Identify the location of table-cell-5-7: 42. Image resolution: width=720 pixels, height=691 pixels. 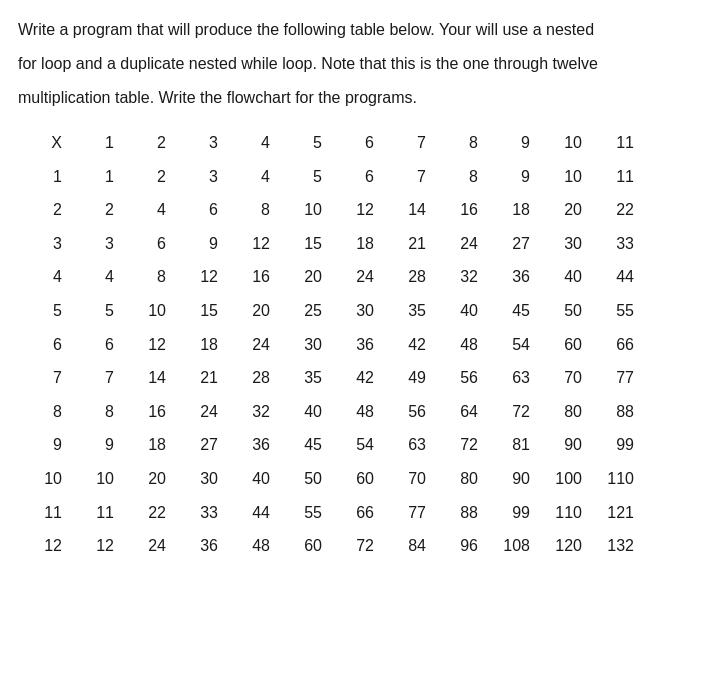
(408, 345).